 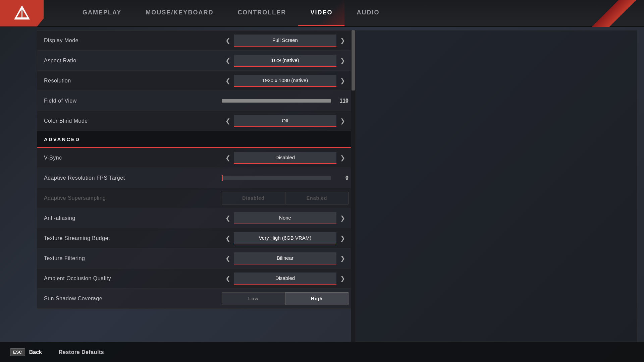 What do you see at coordinates (285, 101) in the screenshot?
I see `fov-slider-wrap: 110` at bounding box center [285, 101].